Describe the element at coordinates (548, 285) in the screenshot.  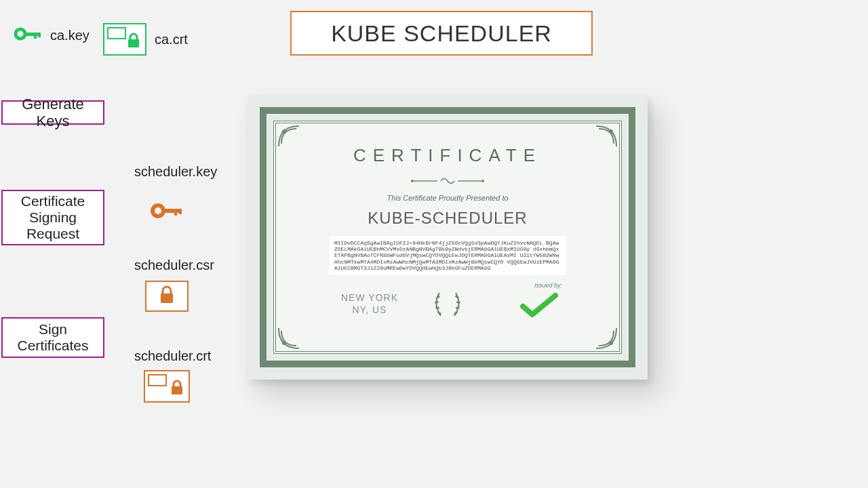
I see `certificate-issued-by-label: Issued by:` at that location.